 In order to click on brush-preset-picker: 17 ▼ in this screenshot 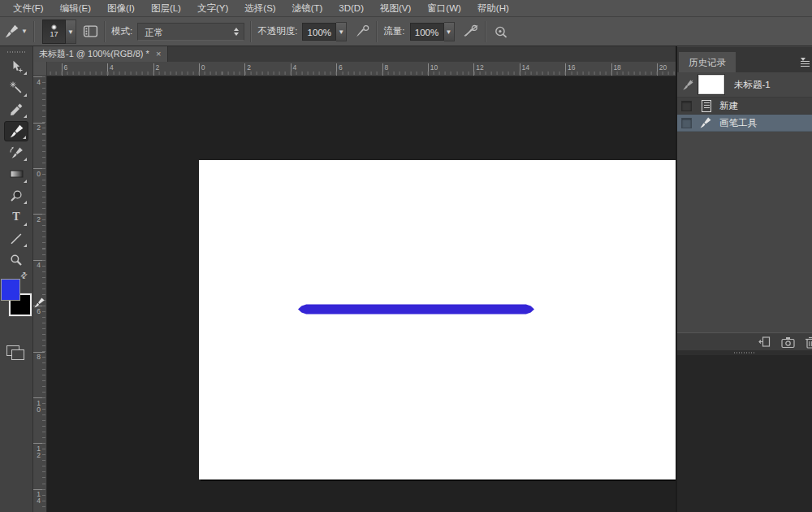, I will do `click(59, 32)`.